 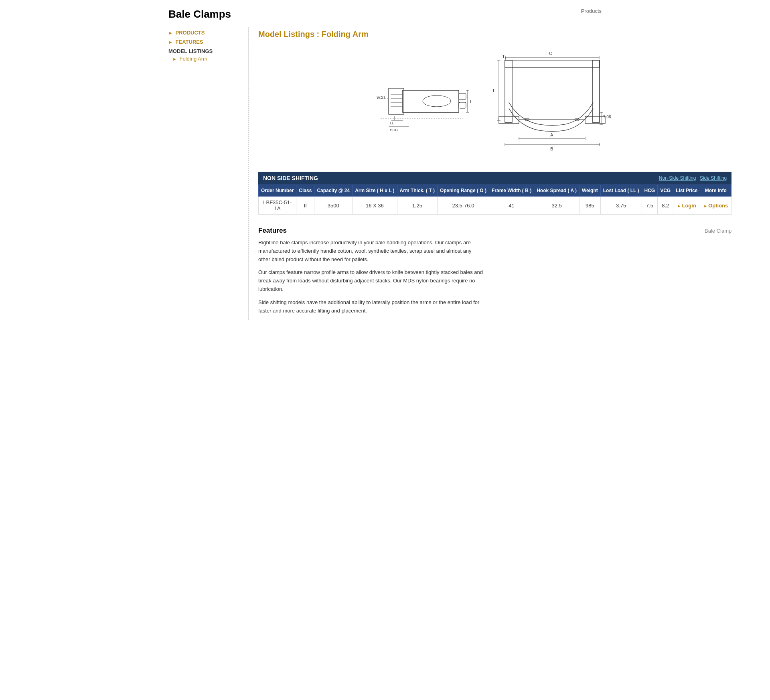 I want to click on features-header: Features Bale Clamp, so click(x=495, y=231).